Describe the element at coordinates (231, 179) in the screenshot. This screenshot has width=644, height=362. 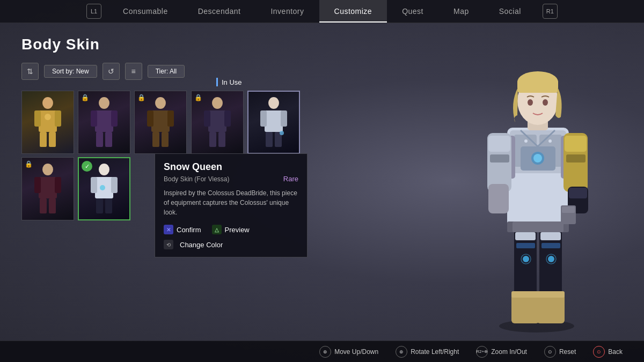
I see `popup-subtitle: Body Skin (For Viessa) Rare` at that location.